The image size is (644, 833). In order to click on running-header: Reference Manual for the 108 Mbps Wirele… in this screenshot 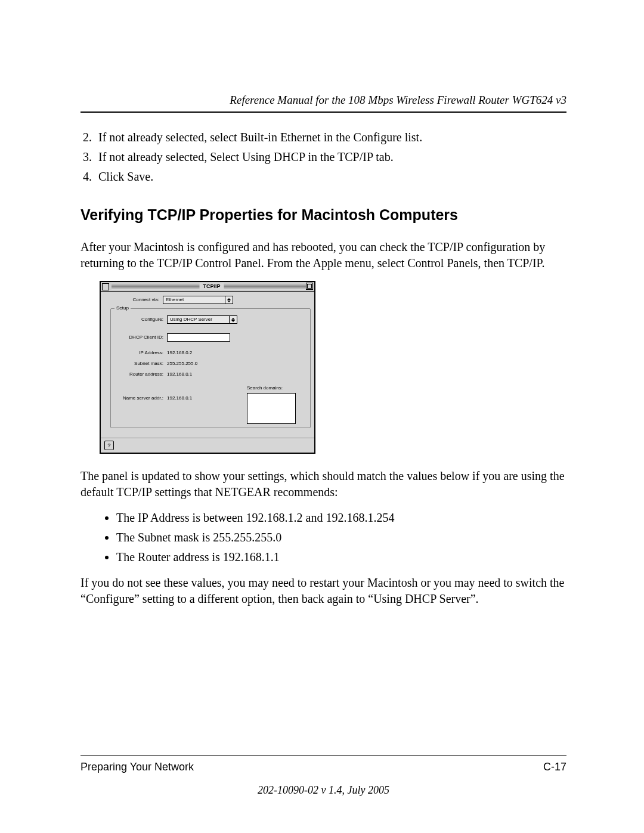, I will do `click(323, 103)`.